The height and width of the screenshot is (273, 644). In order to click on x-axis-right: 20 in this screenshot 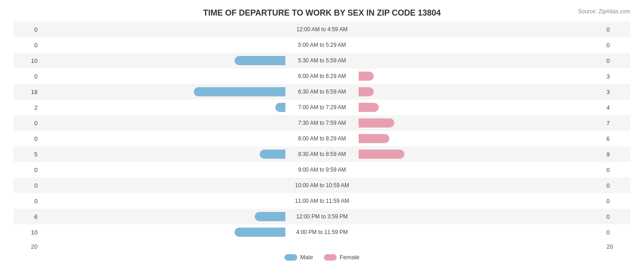, I will do `click(617, 247)`.